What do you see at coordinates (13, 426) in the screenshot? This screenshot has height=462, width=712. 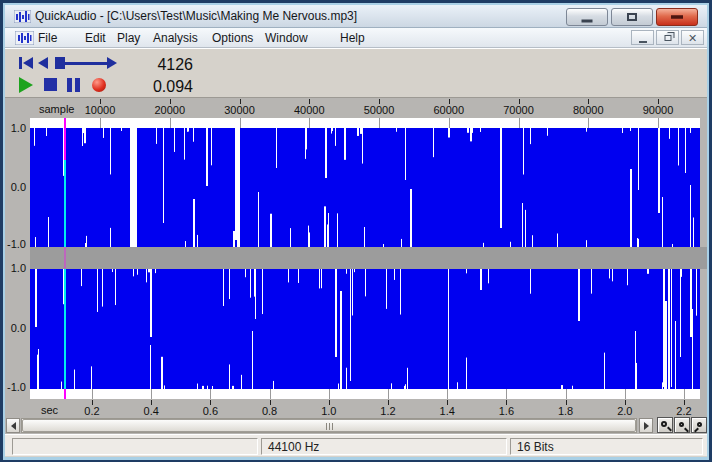 I see `scroll-left-button` at bounding box center [13, 426].